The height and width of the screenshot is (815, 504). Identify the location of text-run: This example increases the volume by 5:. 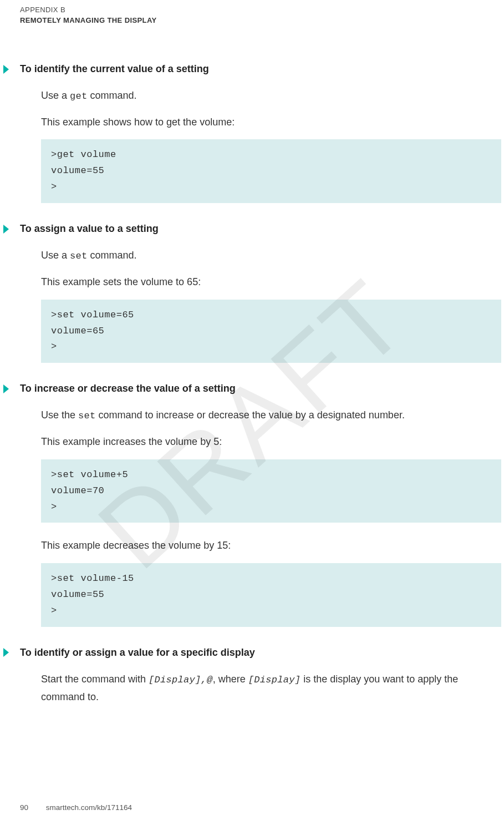
(131, 442).